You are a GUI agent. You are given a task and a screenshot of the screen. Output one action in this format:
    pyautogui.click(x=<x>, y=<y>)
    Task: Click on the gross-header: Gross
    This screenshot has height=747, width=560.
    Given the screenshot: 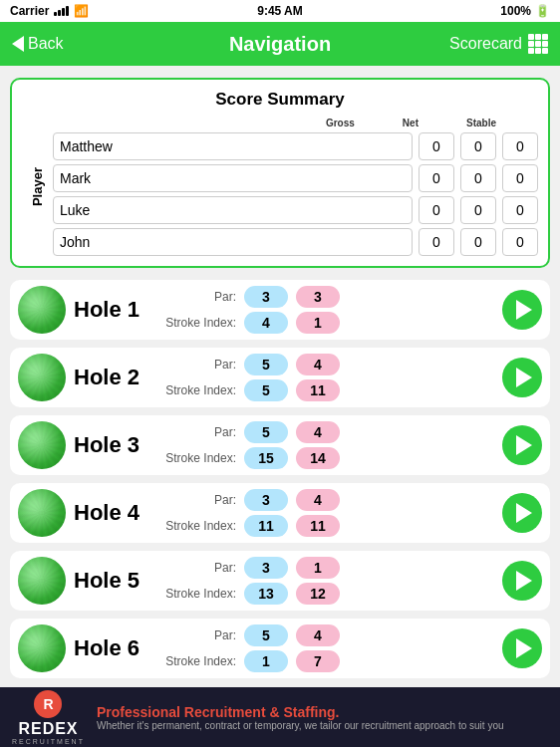 What is the action you would take?
    pyautogui.click(x=341, y=124)
    